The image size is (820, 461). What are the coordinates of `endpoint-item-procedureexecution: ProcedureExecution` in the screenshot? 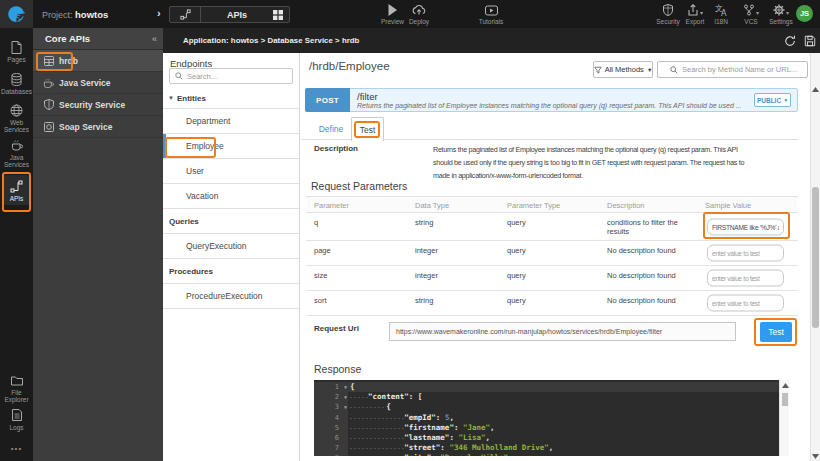 It's located at (231, 296).